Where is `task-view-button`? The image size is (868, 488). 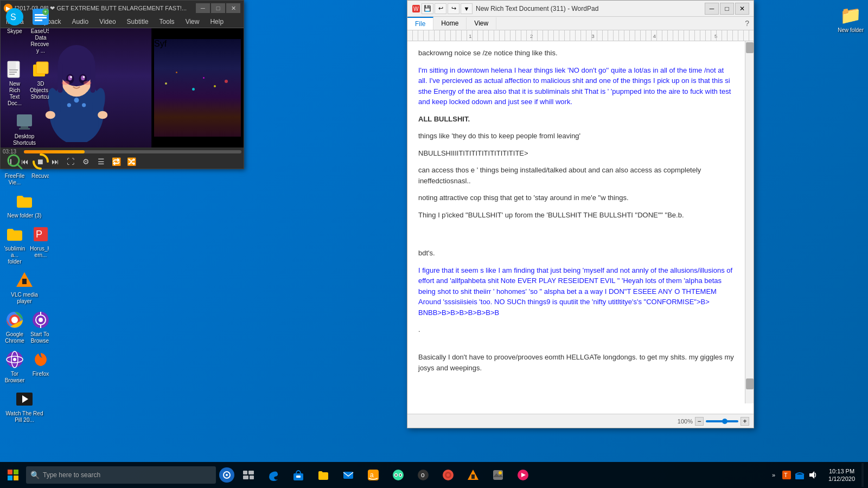
task-view-button is located at coordinates (248, 475).